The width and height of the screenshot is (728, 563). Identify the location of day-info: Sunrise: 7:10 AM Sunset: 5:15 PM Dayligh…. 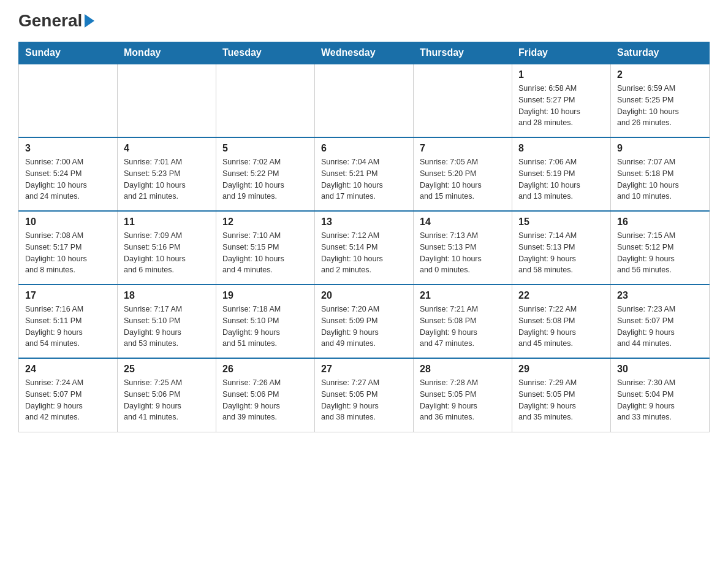
(265, 253).